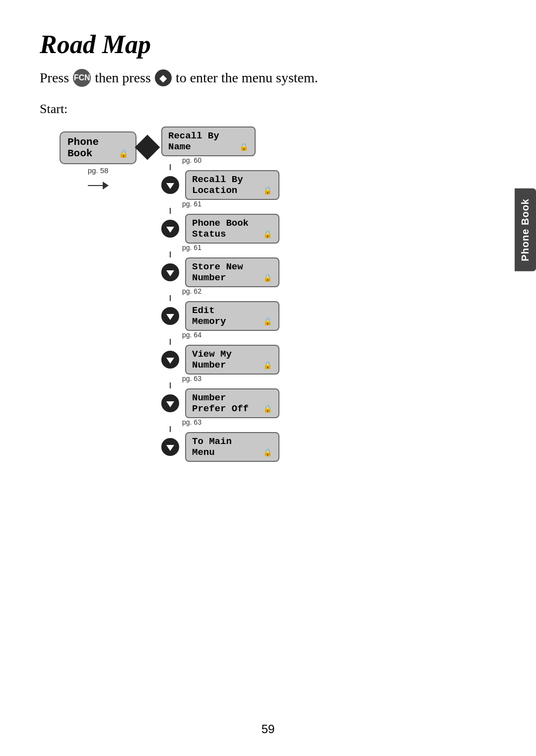  I want to click on horizontal-connector, so click(98, 186).